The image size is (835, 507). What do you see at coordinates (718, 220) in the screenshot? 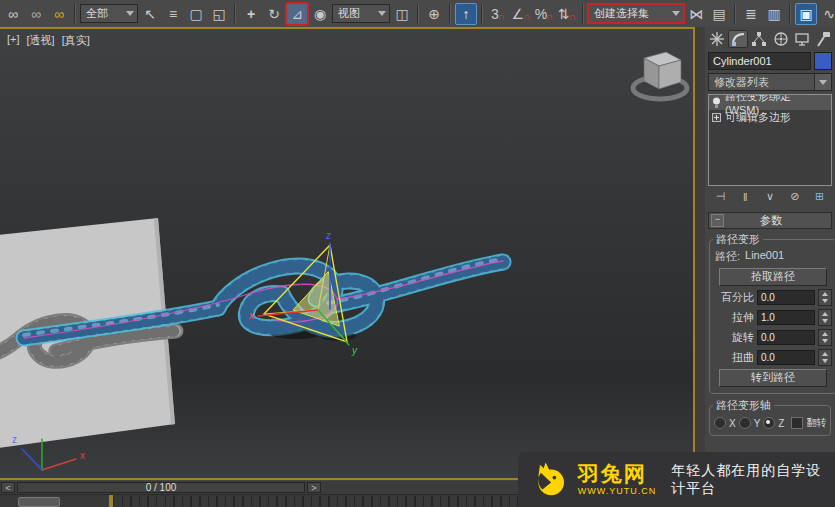
I see `collapse-icon: −` at bounding box center [718, 220].